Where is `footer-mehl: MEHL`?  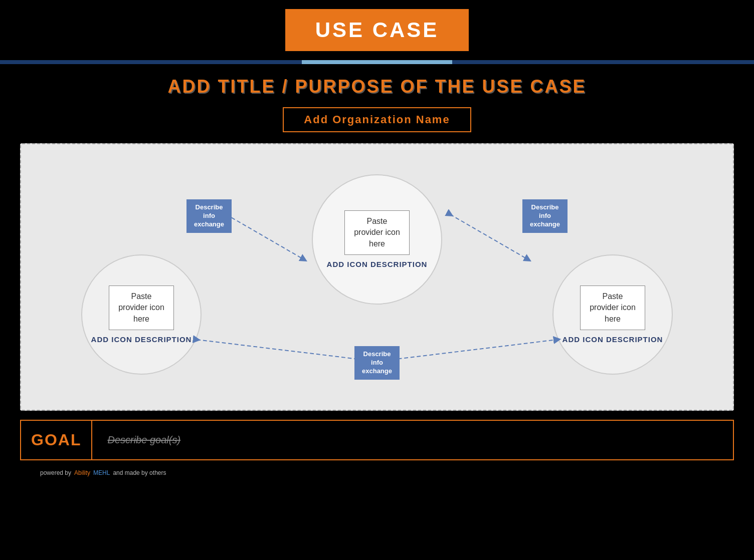
footer-mehl: MEHL is located at coordinates (101, 473).